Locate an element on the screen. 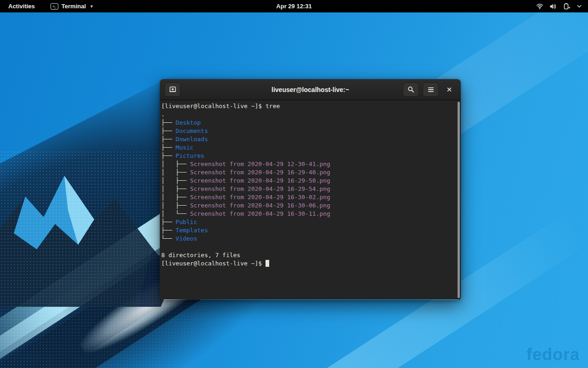 The width and height of the screenshot is (588, 368). terminal-text-segment: Templates is located at coordinates (192, 230).